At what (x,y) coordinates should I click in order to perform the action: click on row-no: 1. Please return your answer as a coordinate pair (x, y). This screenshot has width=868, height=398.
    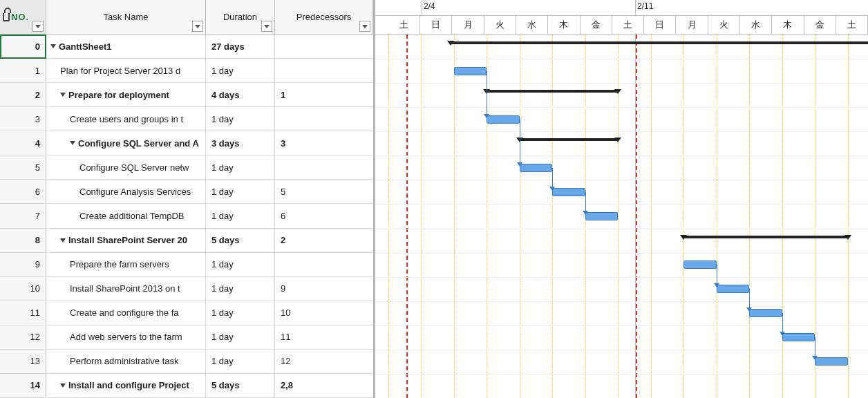
    Looking at the image, I should click on (23, 70).